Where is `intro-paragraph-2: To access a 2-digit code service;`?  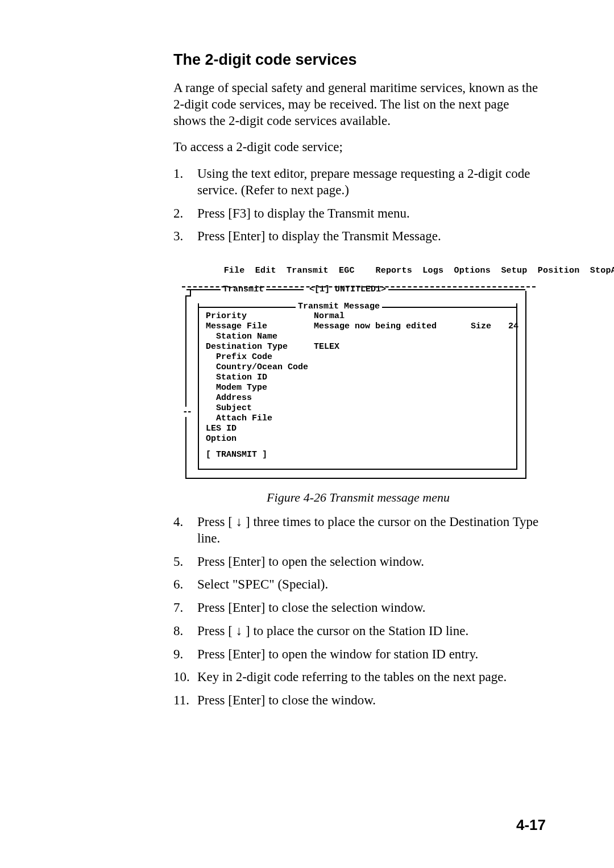
intro-paragraph-2: To access a 2-digit code service; is located at coordinates (358, 148).